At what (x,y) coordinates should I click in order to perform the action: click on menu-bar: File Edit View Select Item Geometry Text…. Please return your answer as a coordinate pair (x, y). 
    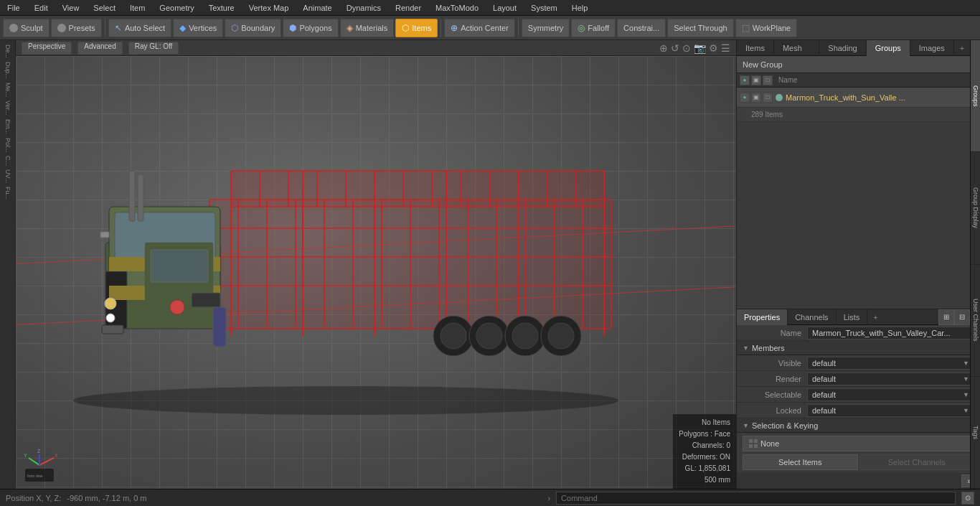
    Looking at the image, I should click on (490, 8).